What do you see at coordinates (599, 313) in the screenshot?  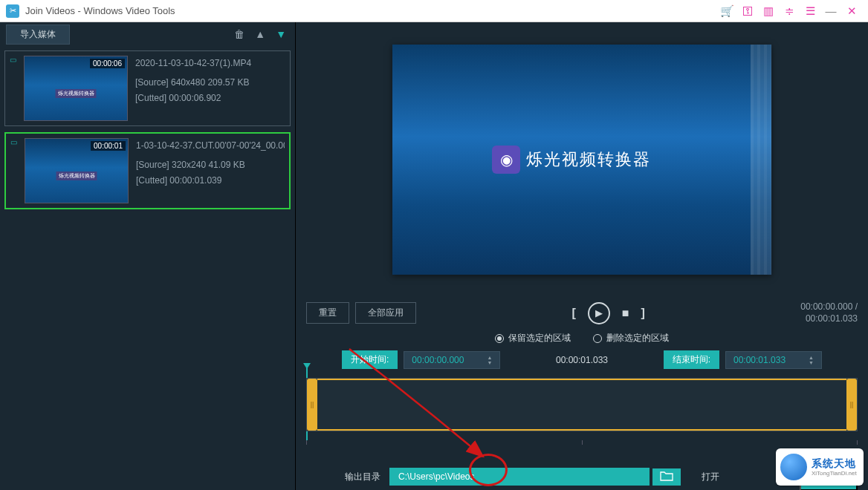 I see `play-button: ▶` at bounding box center [599, 313].